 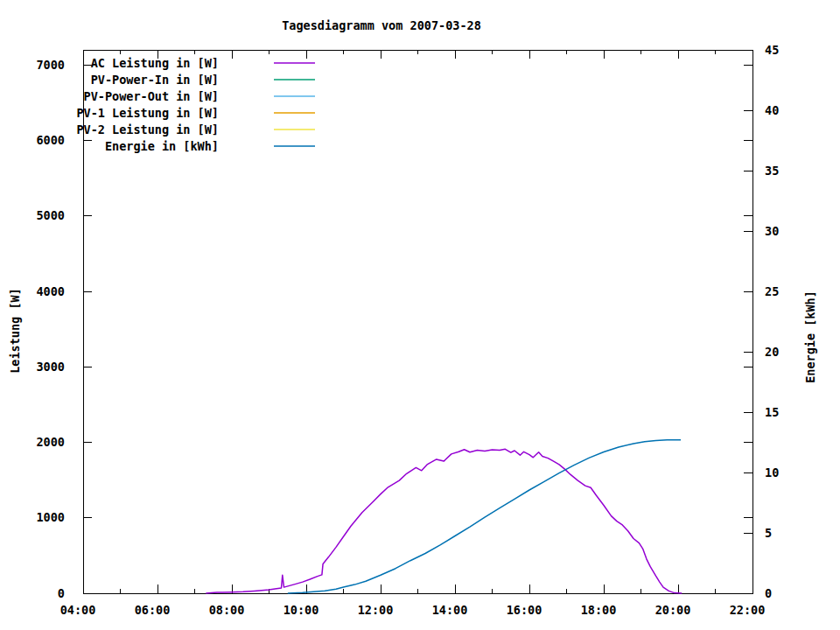 What do you see at coordinates (376, 610) in the screenshot?
I see `x-tick-label: 12:00` at bounding box center [376, 610].